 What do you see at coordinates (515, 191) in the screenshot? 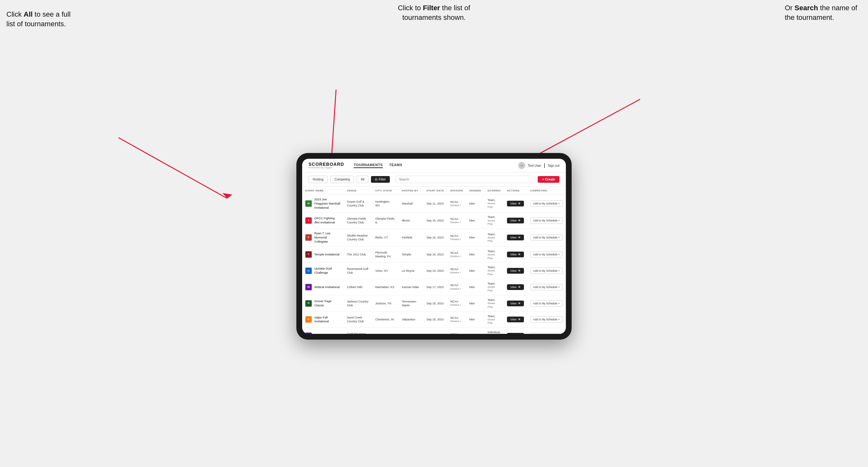
I see `col-actions: ACTIONS` at bounding box center [515, 191].